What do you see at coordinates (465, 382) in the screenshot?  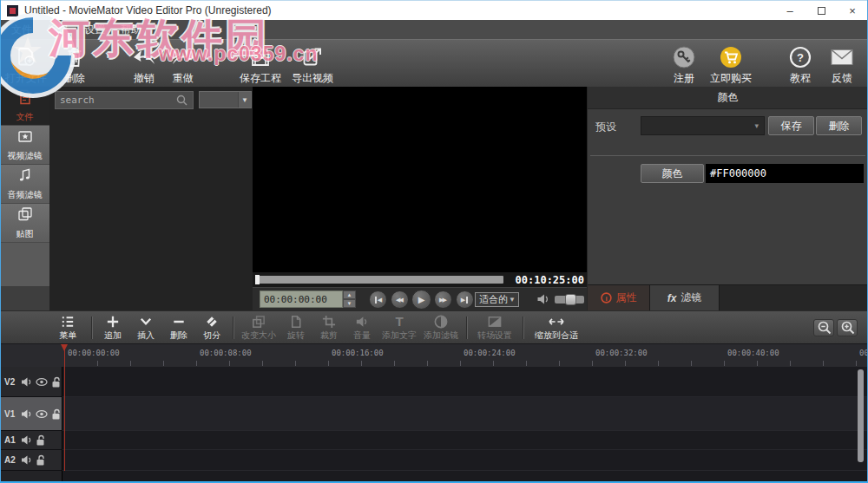 I see `timeline-lane-v2` at bounding box center [465, 382].